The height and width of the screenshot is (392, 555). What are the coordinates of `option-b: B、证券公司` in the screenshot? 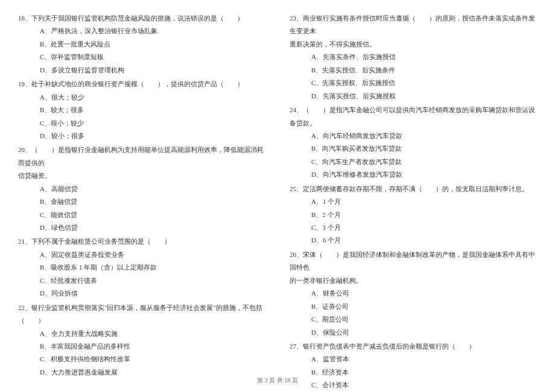 It's located at (413, 306).